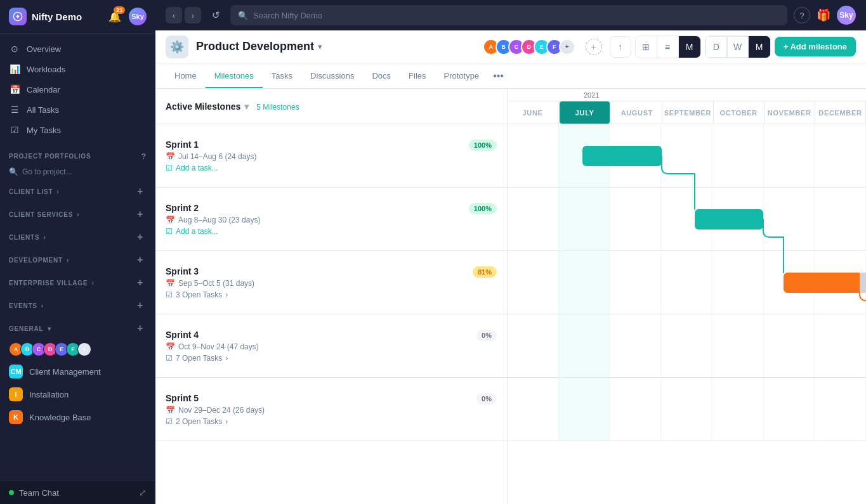 This screenshot has width=866, height=504. I want to click on tab-home: Home, so click(185, 76).